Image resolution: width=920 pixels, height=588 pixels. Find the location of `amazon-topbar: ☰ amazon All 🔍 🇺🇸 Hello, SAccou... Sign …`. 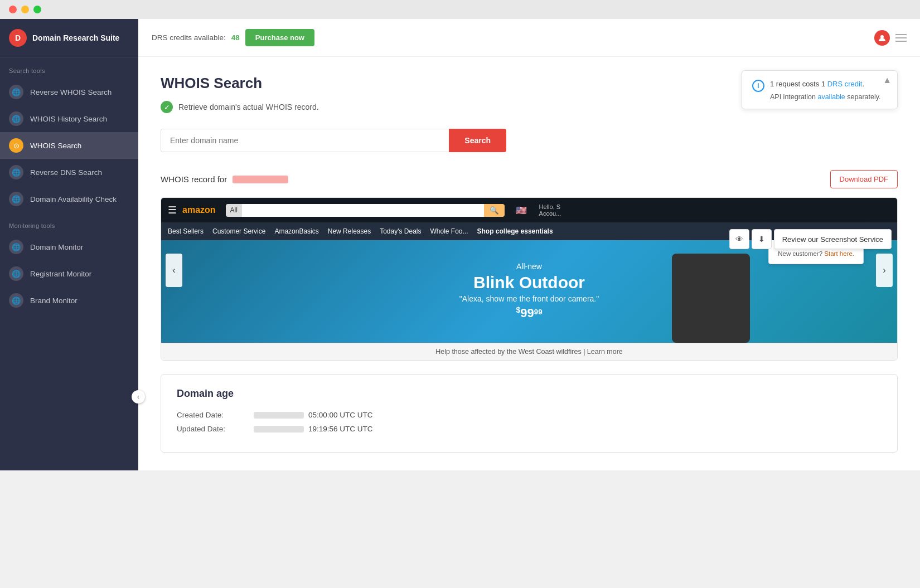

amazon-topbar: ☰ amazon All 🔍 🇺🇸 Hello, SAccou... Sign … is located at coordinates (529, 210).